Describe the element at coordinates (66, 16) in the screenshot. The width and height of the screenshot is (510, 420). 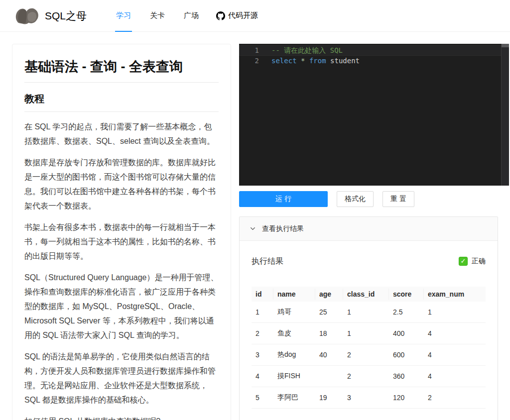
I see `site-title: SQL之母` at that location.